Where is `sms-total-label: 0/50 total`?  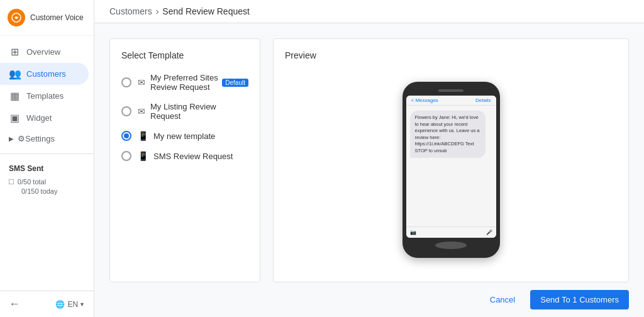
sms-total-label: 0/50 total is located at coordinates (31, 182).